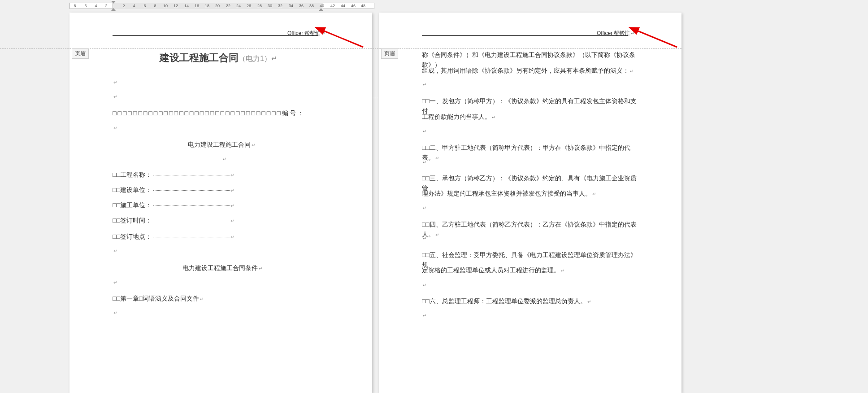 Image resolution: width=868 pixels, height=393 pixels. Describe the element at coordinates (270, 6) in the screenshot. I see `ruler-tick: 30` at that location.